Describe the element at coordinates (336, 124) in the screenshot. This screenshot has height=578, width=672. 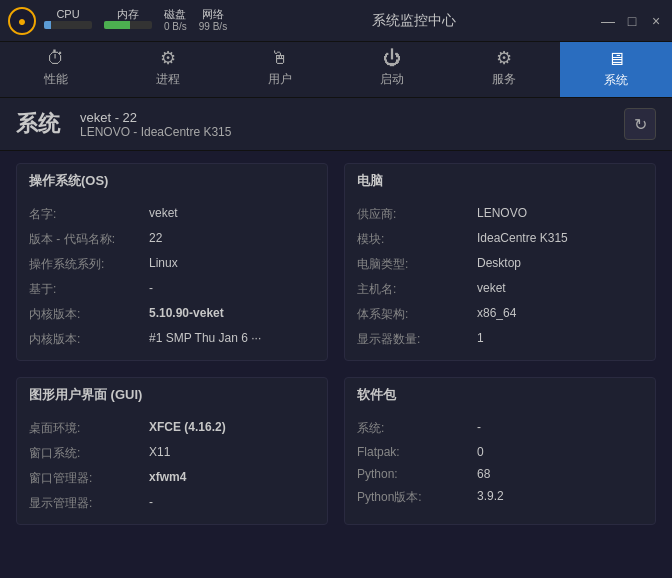
I see `page-header: 系统 veket - 22 LENOVO - IdeaCentre K315 ↻` at that location.